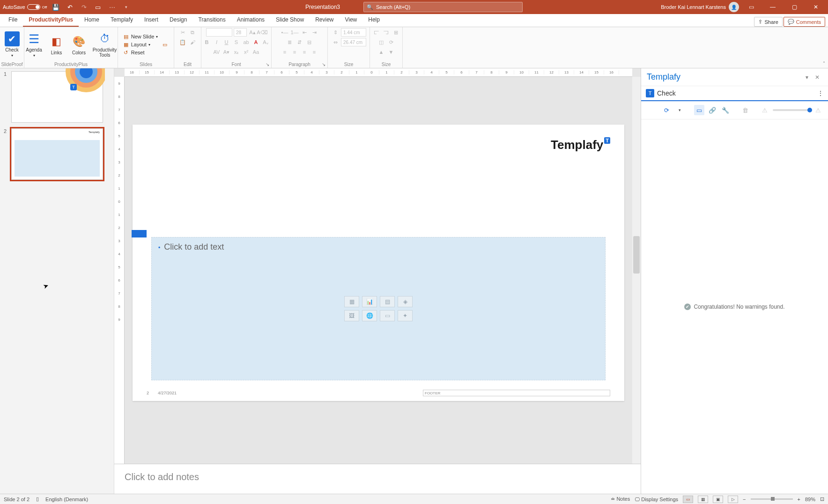 The image size is (828, 504). What do you see at coordinates (374, 20) in the screenshot?
I see `tab-help: Help` at bounding box center [374, 20].